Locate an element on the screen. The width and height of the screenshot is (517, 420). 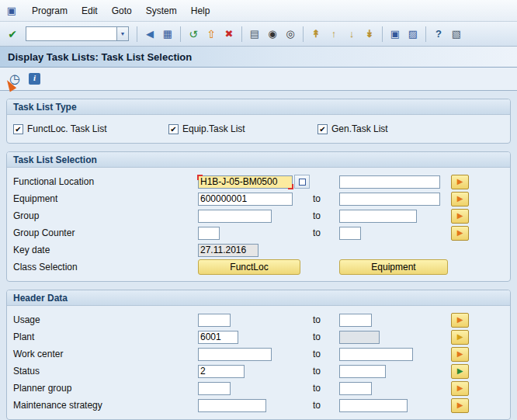
row-class-selection: Class Selection FunctLoc Equipment is located at coordinates (258, 267).